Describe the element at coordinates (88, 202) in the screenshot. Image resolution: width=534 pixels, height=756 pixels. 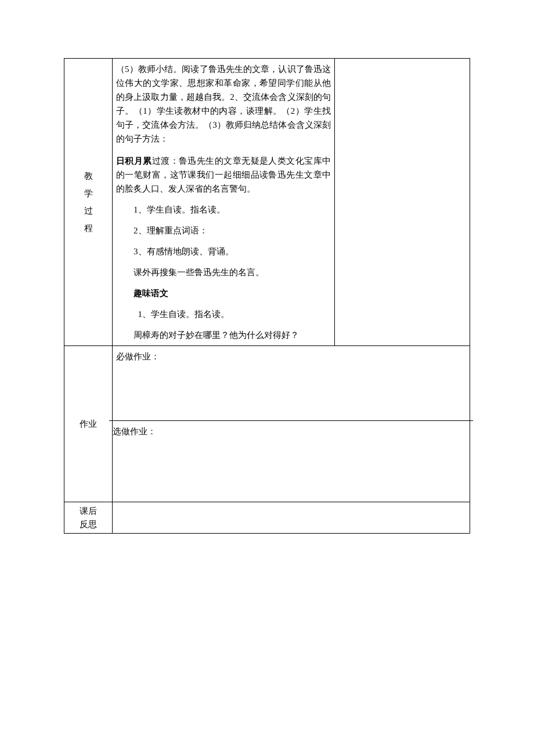
I see `label-cell-process: 教 学 过 程` at that location.